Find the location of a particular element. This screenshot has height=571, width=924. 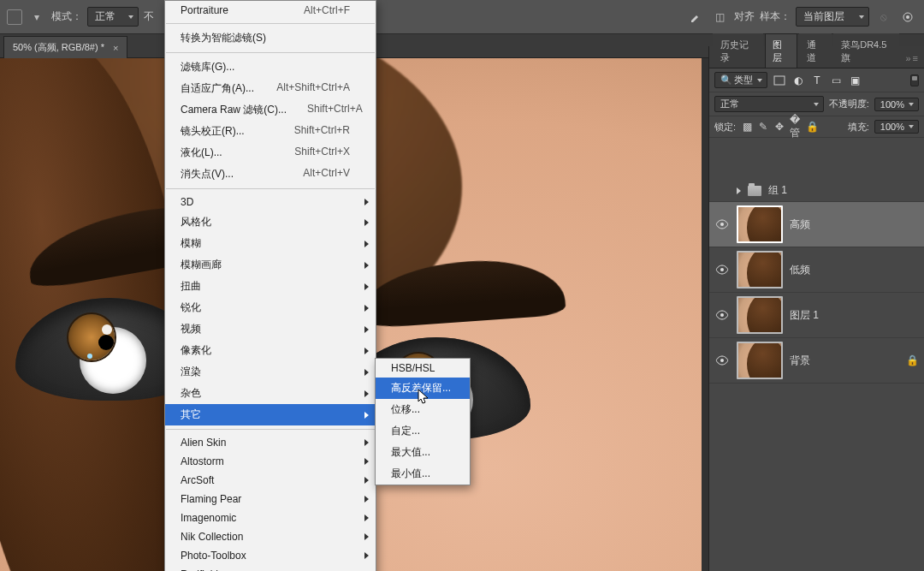

menu-item: 模糊画廊 is located at coordinates (270, 265).